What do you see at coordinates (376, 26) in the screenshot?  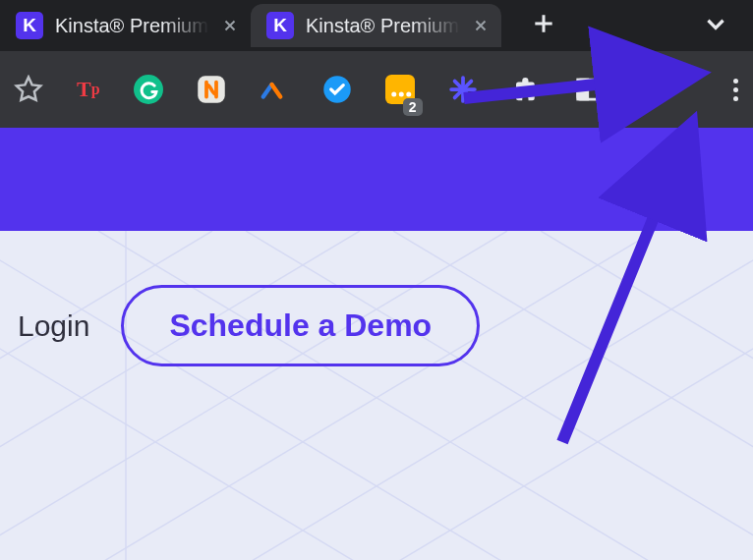 I see `browser-tab-1: K Kinsta® Premium` at bounding box center [376, 26].